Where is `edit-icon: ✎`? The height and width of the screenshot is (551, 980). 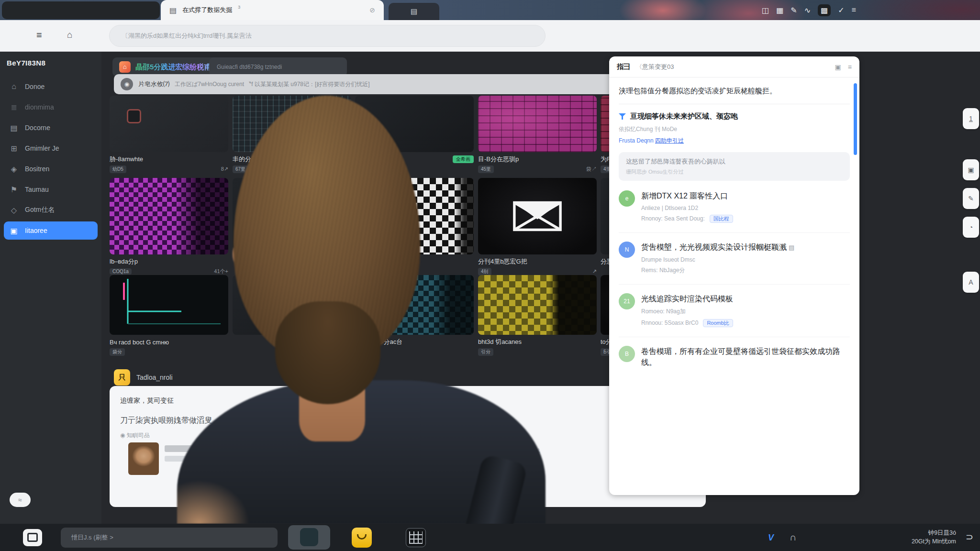
edit-icon: ✎ is located at coordinates (793, 11).